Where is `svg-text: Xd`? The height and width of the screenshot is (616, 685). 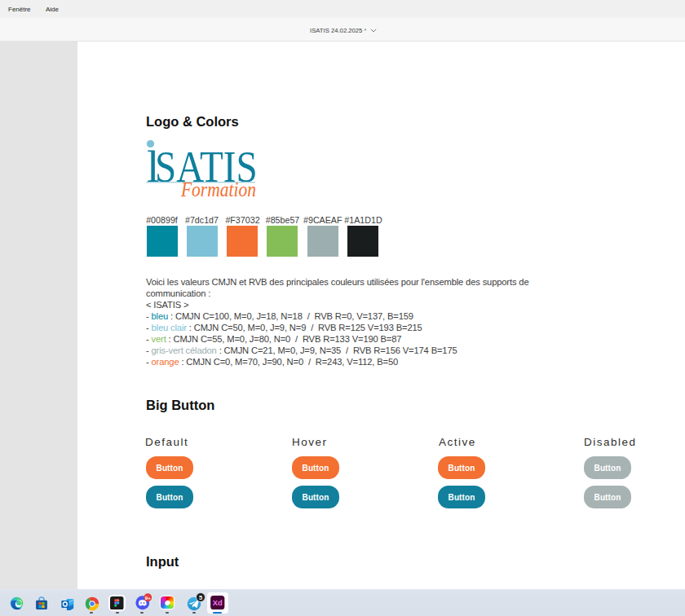 svg-text: Xd is located at coordinates (218, 603).